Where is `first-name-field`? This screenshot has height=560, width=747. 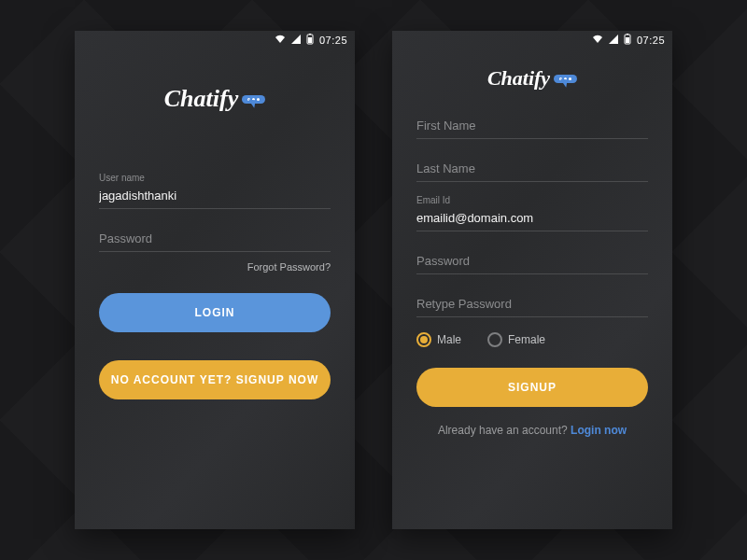
first-name-field is located at coordinates (532, 124).